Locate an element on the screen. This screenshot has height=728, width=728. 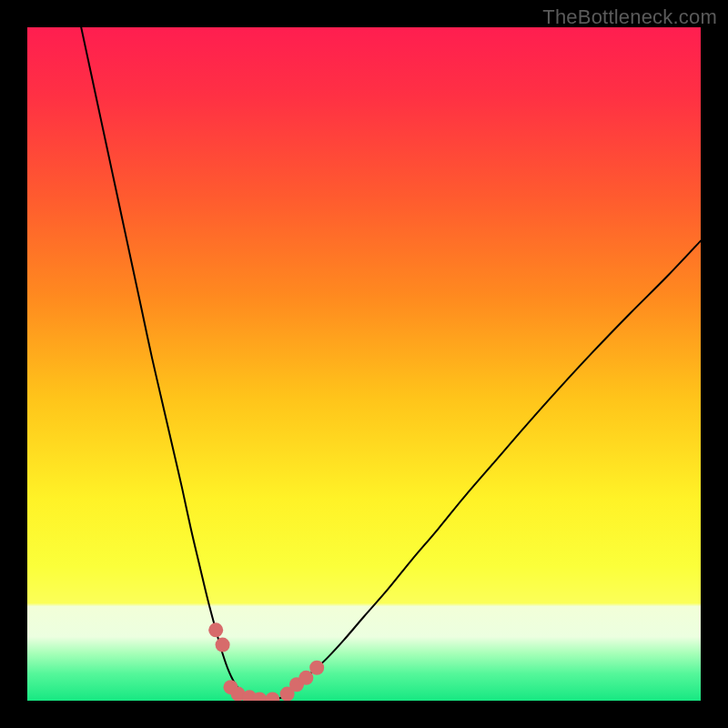
watermark-text: TheBottleneck.com is located at coordinates (630, 17).